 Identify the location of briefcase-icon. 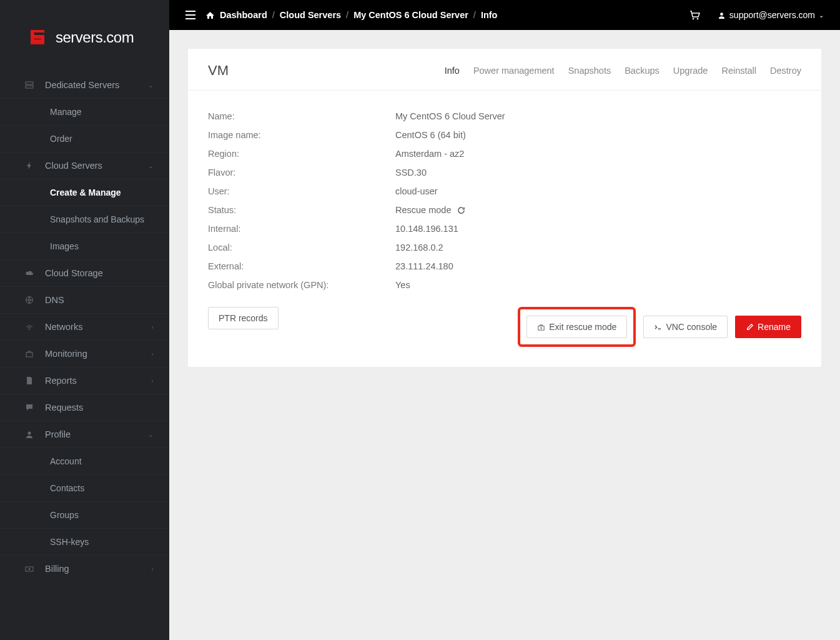
(29, 354).